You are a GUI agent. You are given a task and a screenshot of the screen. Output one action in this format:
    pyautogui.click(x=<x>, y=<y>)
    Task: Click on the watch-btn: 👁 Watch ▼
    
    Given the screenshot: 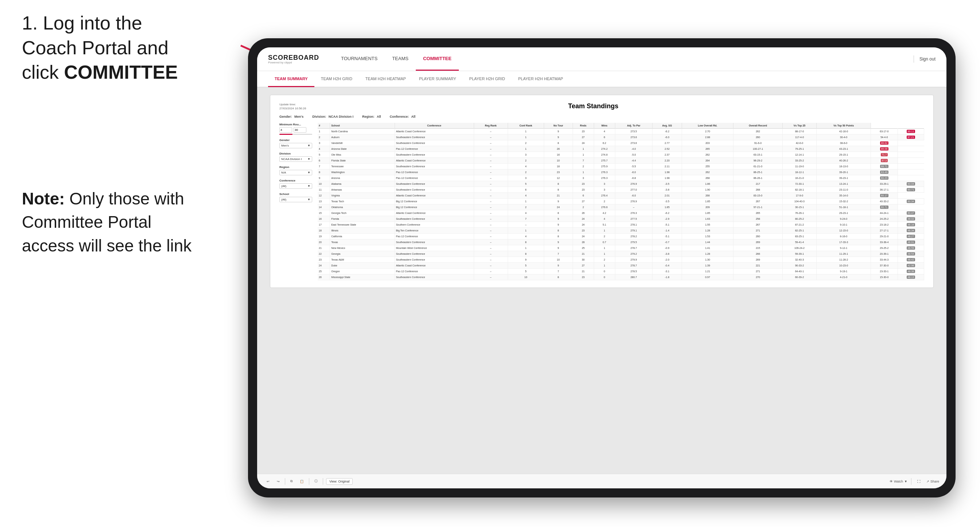 What is the action you would take?
    pyautogui.click(x=899, y=481)
    